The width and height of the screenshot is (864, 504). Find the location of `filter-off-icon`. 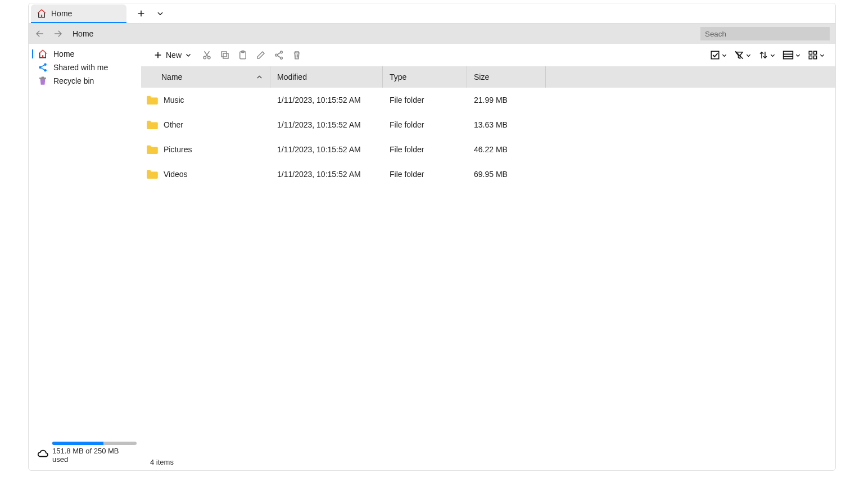

filter-off-icon is located at coordinates (739, 55).